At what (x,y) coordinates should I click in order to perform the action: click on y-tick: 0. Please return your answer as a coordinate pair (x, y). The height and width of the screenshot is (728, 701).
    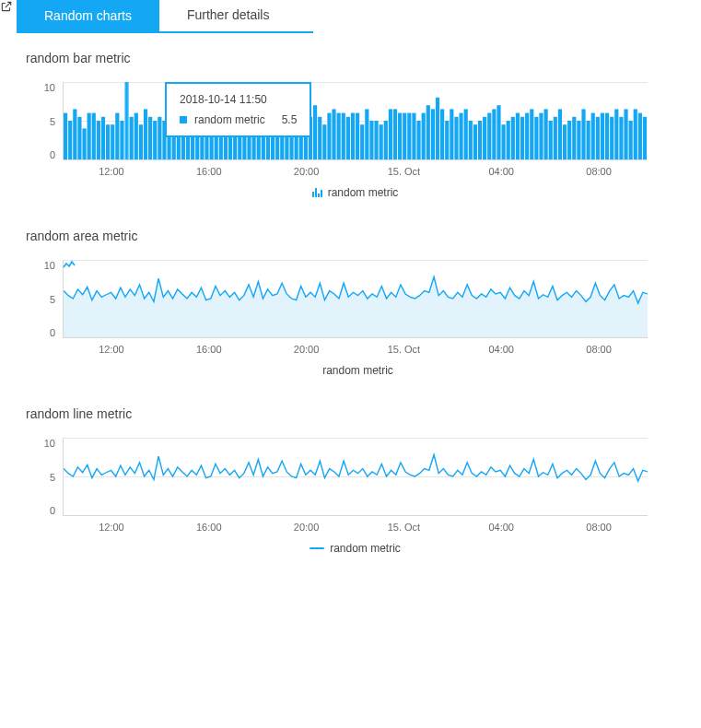
    Looking at the image, I should click on (46, 155).